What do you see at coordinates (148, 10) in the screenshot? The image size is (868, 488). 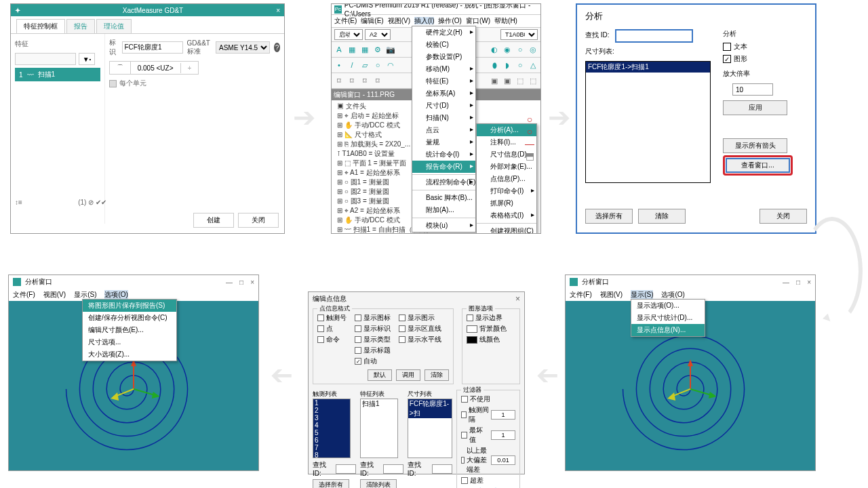 I see `titlebar: ✦ XactMeasure GD&T ×` at bounding box center [148, 10].